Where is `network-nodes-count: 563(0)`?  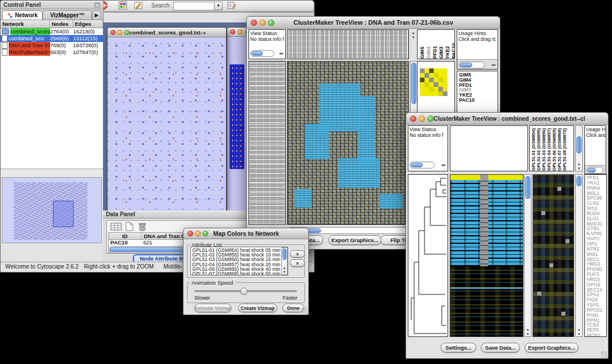 network-nodes-count: 563(0) is located at coordinates (62, 52).